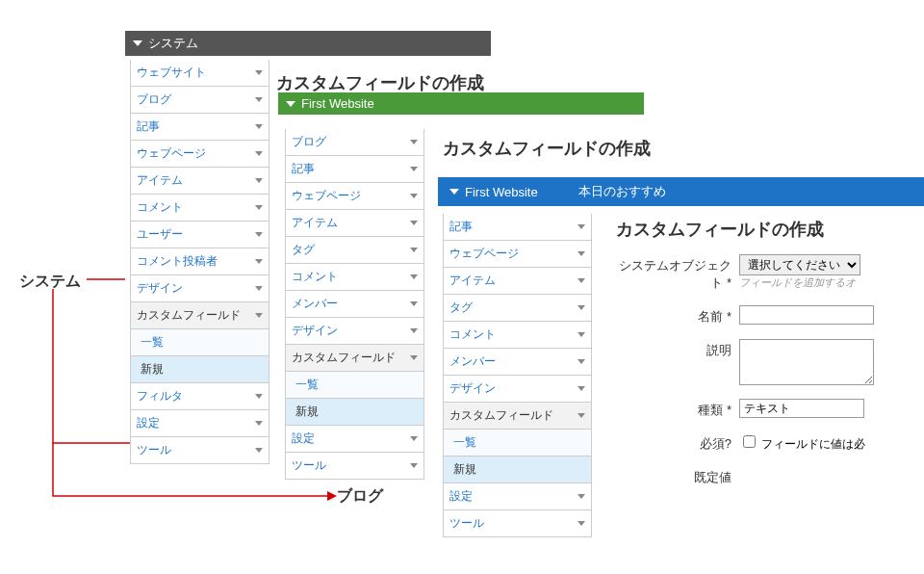 The width and height of the screenshot is (924, 574). What do you see at coordinates (674, 349) in the screenshot?
I see `label-desc: 説明` at bounding box center [674, 349].